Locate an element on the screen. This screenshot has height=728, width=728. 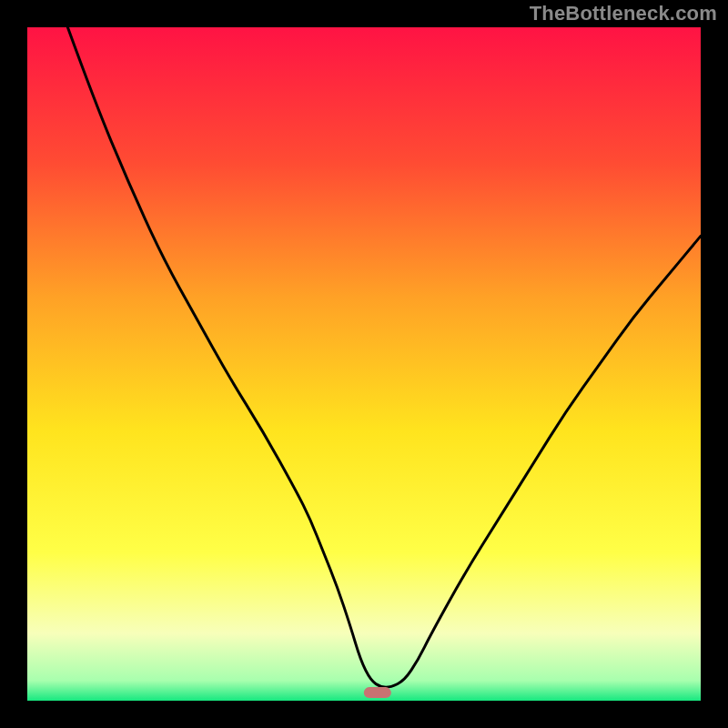
optimum-marker is located at coordinates (378, 693).